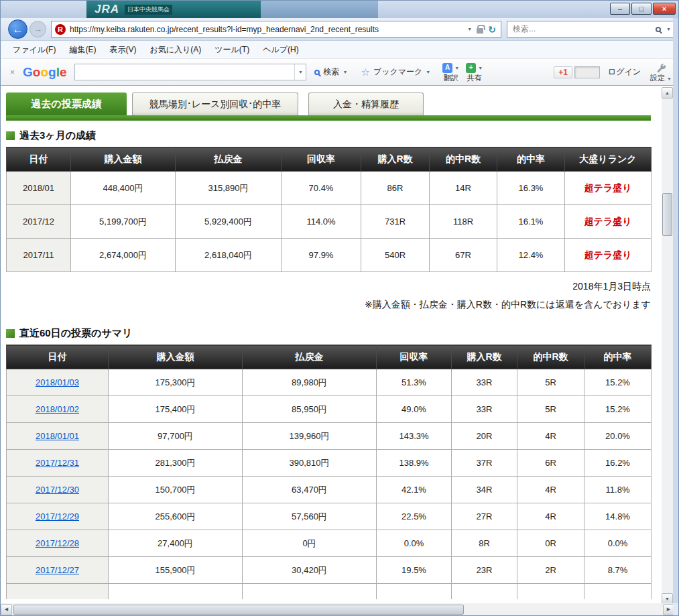 The image size is (679, 616). I want to click on vertical-scrollbar-thumb, so click(668, 214).